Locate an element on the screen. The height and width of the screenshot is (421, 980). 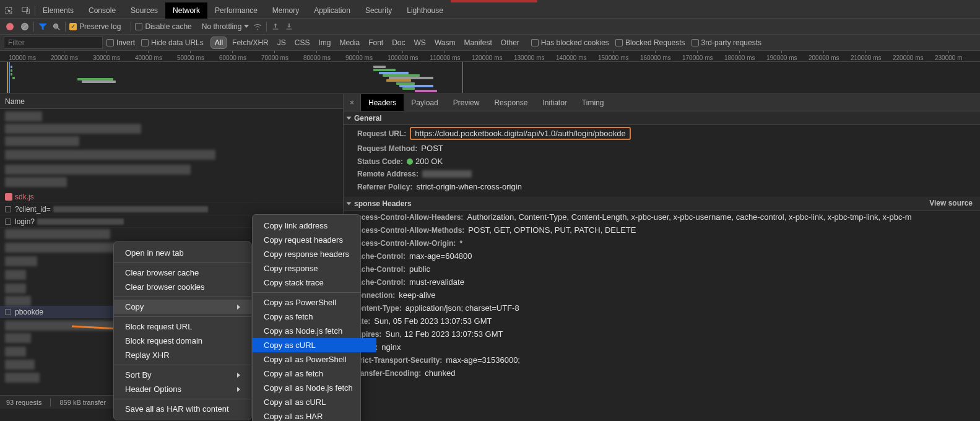
blocked-cookies-checkbox: Has blocked cookies is located at coordinates (570, 43).